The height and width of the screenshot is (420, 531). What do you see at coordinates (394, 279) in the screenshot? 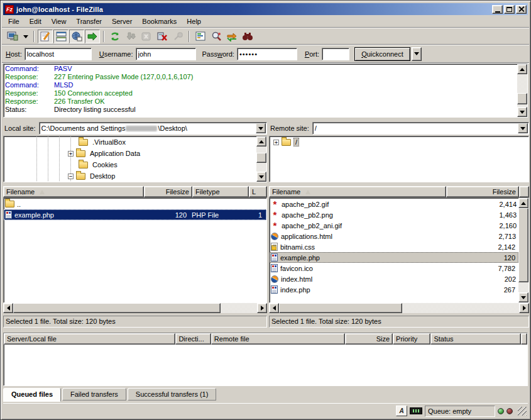
I see `file-row: index.html202` at bounding box center [394, 279].